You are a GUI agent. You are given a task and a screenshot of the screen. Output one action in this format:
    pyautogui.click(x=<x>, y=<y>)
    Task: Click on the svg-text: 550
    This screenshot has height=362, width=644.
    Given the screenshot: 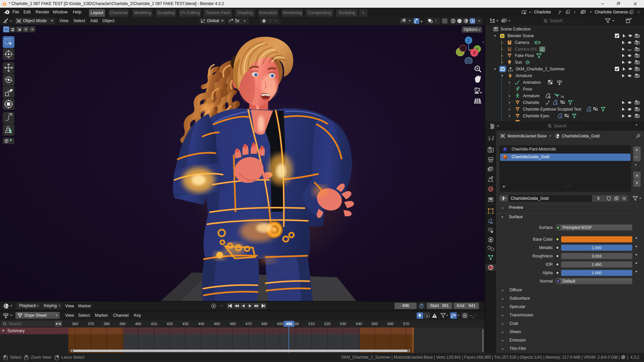 What is the action you would take?
    pyautogui.click(x=375, y=324)
    